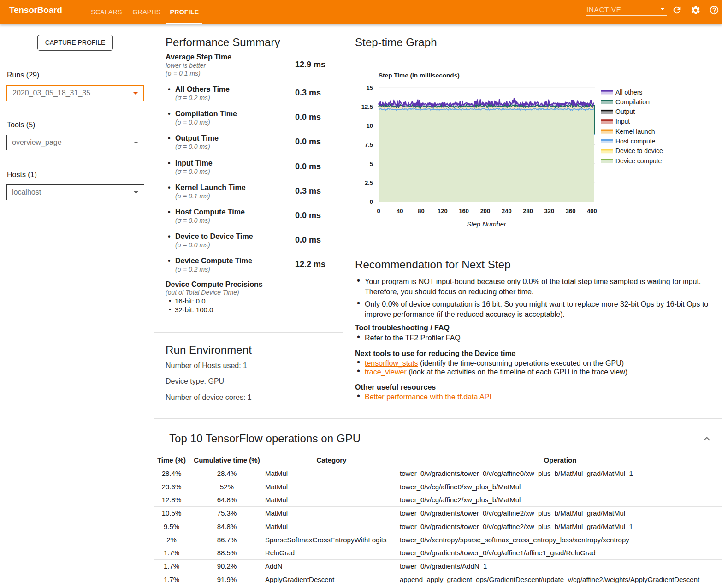  Describe the element at coordinates (507, 211) in the screenshot. I see `svg-text: 240` at that location.